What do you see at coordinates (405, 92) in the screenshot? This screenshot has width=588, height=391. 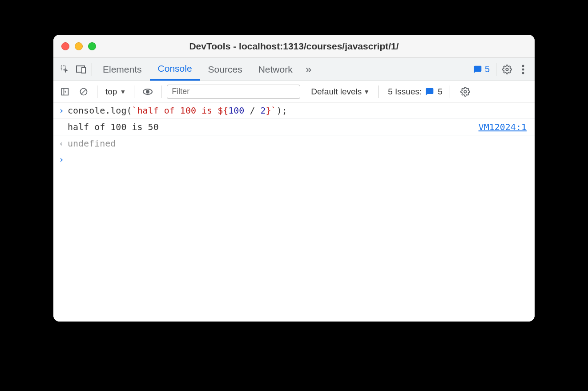 I see `issues-label: 5 Issues:` at bounding box center [405, 92].